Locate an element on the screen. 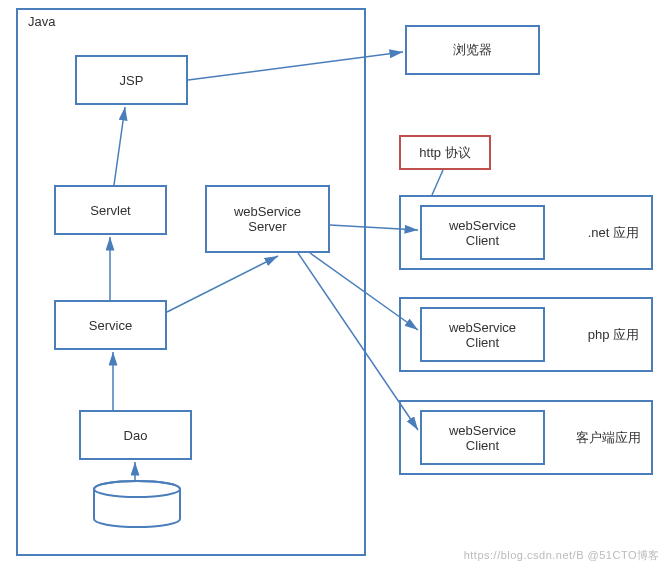 Image resolution: width=670 pixels, height=569 pixels. node-servlet-label: Servlet is located at coordinates (110, 210).